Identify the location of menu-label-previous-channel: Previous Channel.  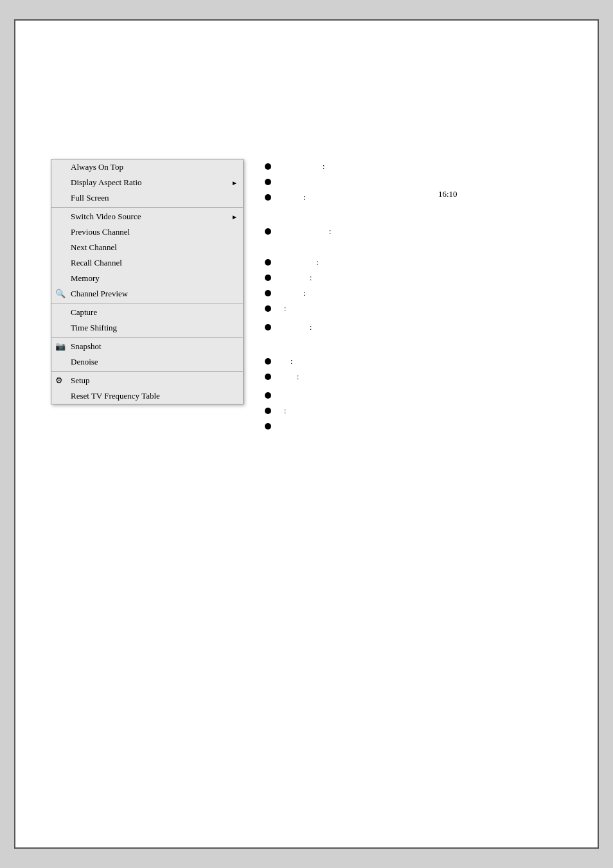
(100, 232).